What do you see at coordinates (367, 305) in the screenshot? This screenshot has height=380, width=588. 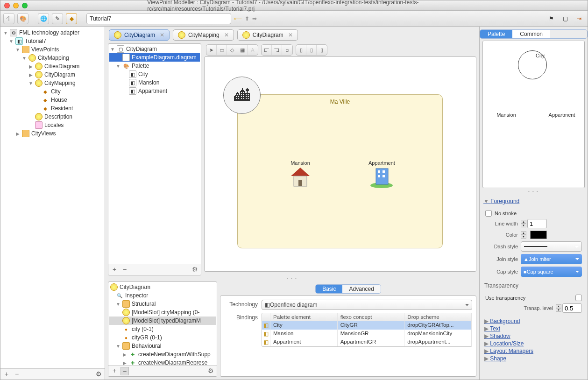 I see `technology-select: ◧ Openflexo diagram` at bounding box center [367, 305].